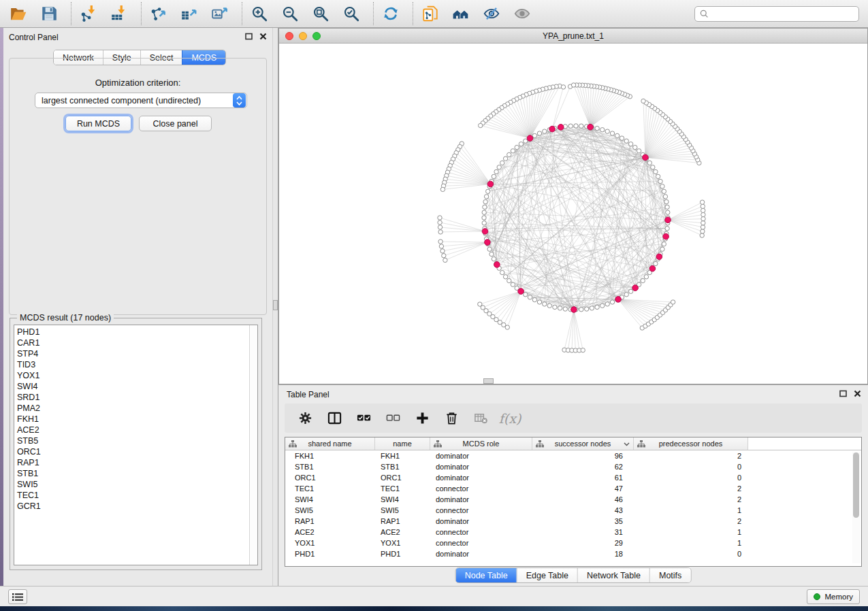 This screenshot has height=611, width=868. I want to click on mcds-node-item: TEC1, so click(133, 495).